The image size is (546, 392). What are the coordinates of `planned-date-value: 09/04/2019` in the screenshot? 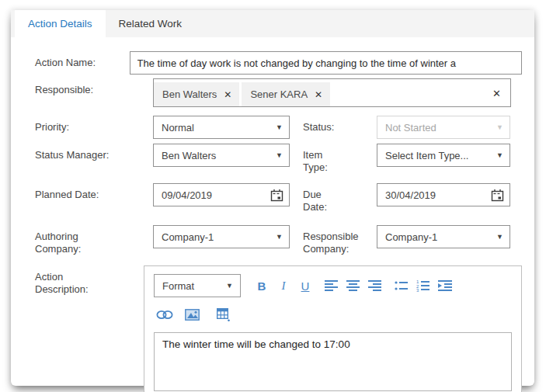 It's located at (216, 196).